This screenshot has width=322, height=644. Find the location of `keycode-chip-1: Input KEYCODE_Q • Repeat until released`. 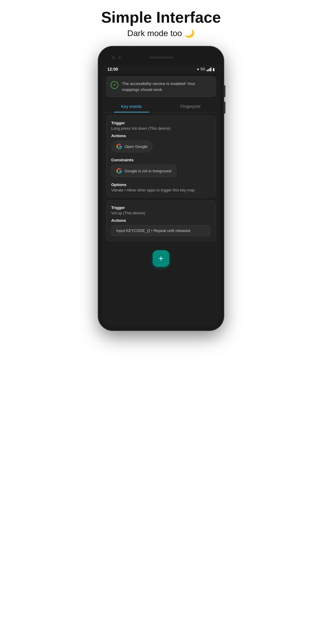

keycode-chip-1: Input KEYCODE_Q • Repeat until released is located at coordinates (161, 231).